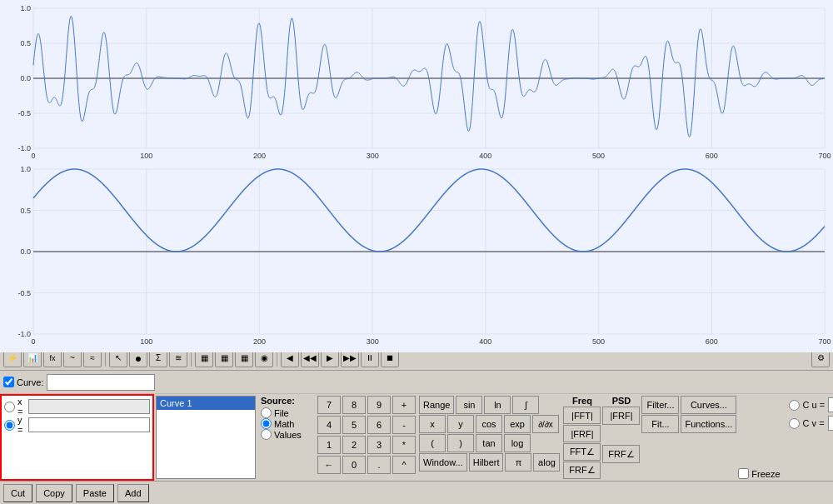 This screenshot has height=504, width=833. What do you see at coordinates (546, 462) in the screenshot?
I see `func-alog: alog` at bounding box center [546, 462].